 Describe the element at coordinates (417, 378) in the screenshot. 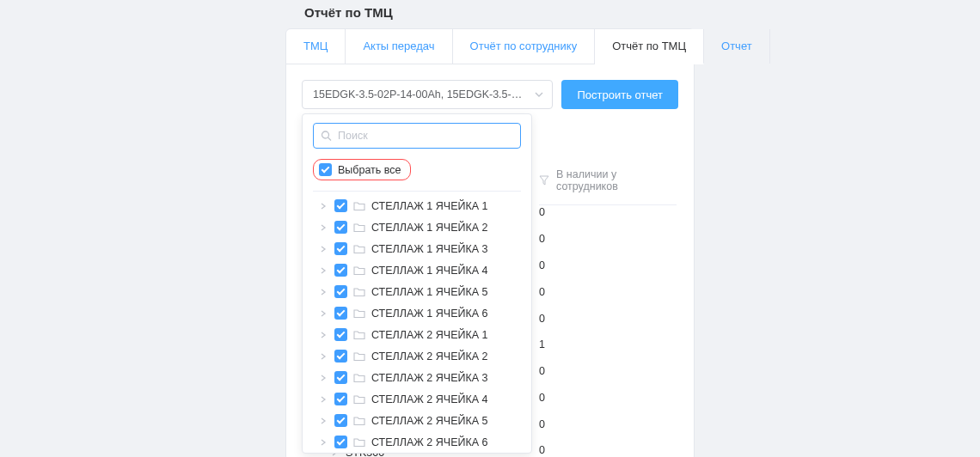

I see `tree-node: СТЕЛЛАЖ 2 ЯЧЕЙКА 3` at that location.